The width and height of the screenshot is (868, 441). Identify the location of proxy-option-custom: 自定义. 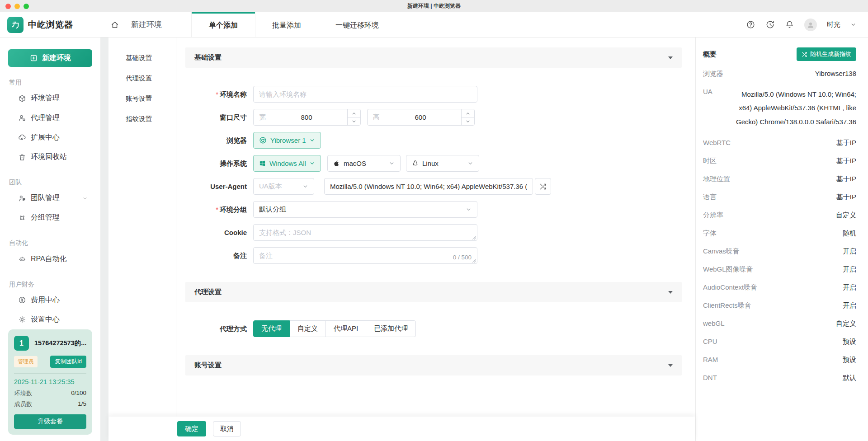
(307, 329).